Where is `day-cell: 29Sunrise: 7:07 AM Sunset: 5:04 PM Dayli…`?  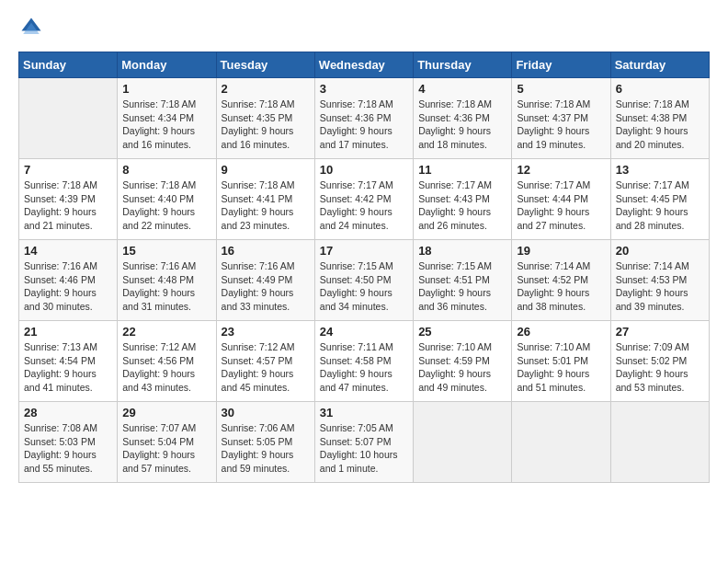 day-cell: 29Sunrise: 7:07 AM Sunset: 5:04 PM Dayli… is located at coordinates (167, 442).